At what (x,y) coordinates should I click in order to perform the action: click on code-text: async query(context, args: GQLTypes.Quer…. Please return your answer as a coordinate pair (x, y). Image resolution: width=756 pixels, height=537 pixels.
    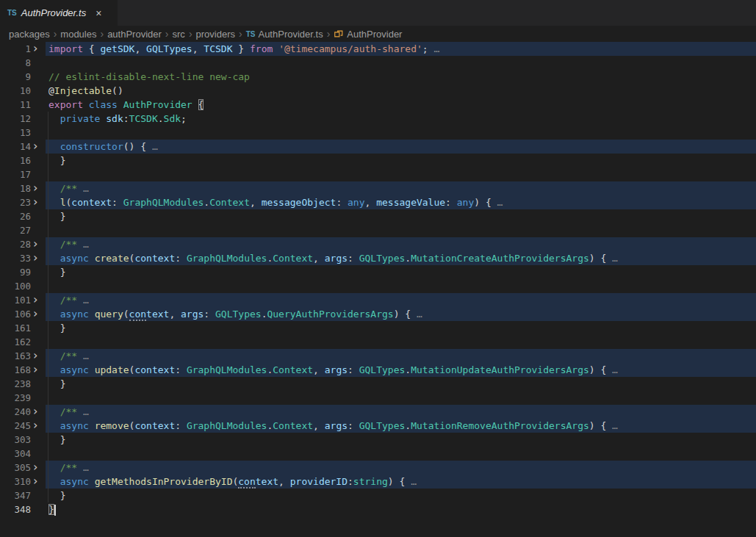
    Looking at the image, I should click on (401, 314).